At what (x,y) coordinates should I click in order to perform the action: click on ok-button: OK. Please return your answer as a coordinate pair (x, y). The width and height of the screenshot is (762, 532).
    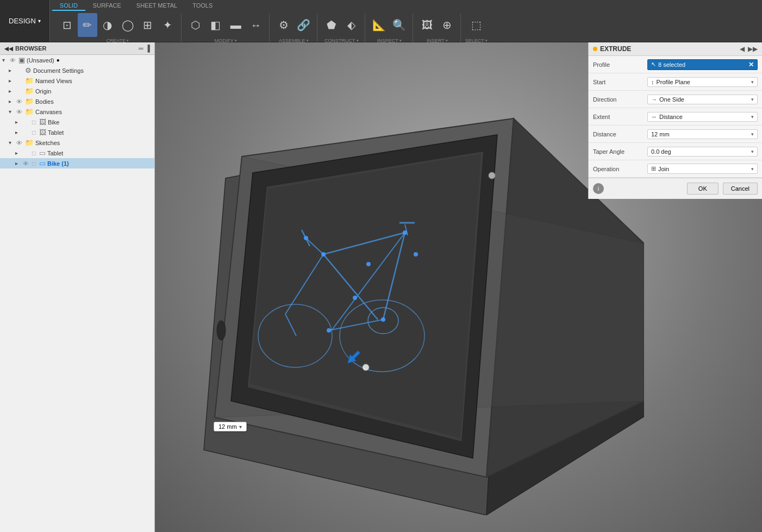
    Looking at the image, I should click on (703, 189).